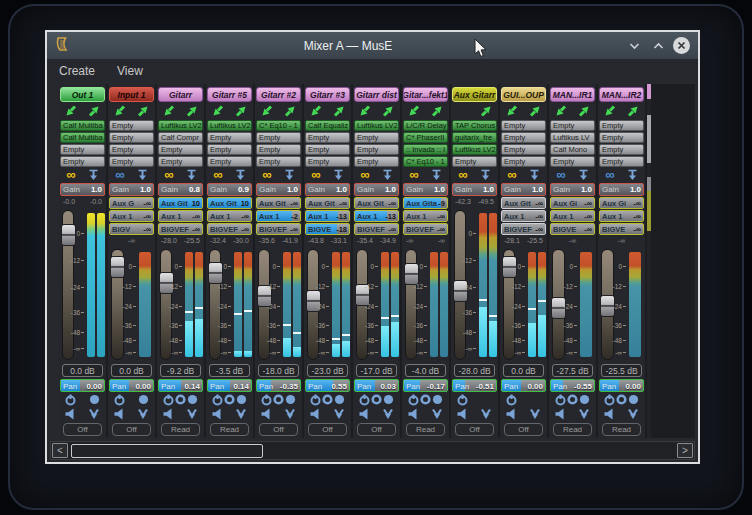 This screenshot has width=752, height=515. I want to click on pan-control: Pan-0.35, so click(278, 386).